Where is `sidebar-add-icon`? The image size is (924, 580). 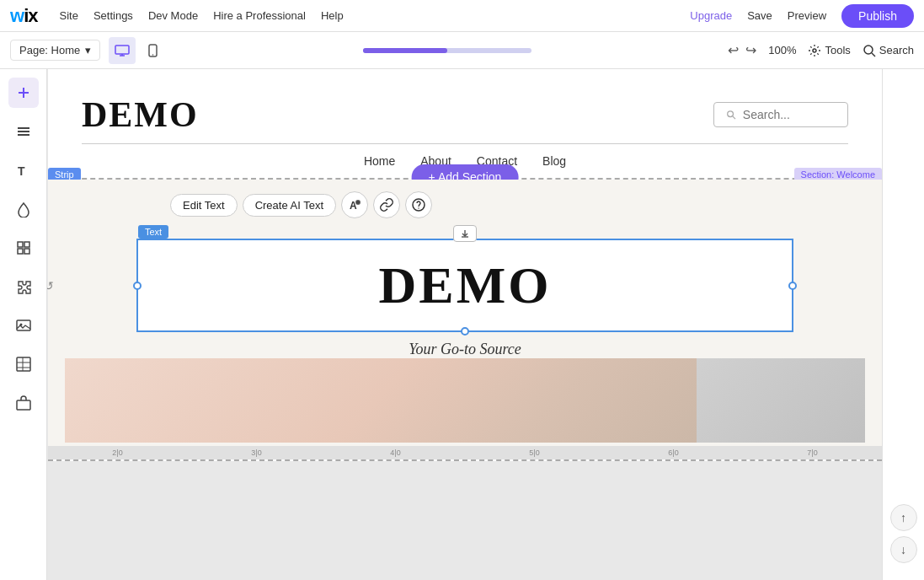 sidebar-add-icon is located at coordinates (24, 93).